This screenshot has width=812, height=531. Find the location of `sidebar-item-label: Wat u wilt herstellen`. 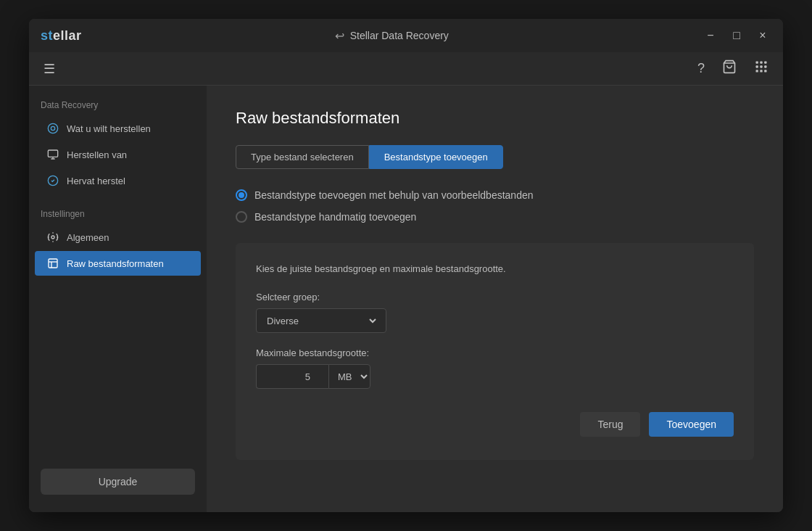

sidebar-item-label: Wat u wilt herstellen is located at coordinates (109, 129).